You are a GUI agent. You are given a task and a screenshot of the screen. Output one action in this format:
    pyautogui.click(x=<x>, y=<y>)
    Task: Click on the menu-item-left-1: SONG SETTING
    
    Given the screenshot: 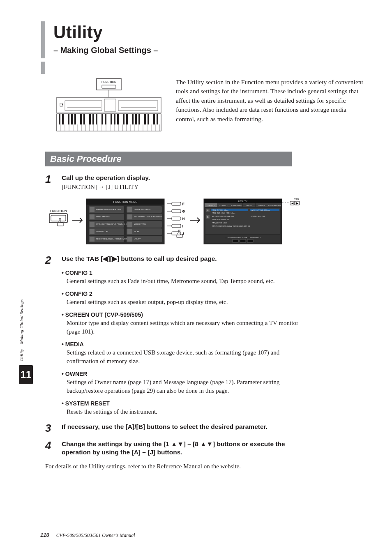 What is the action you would take?
    pyautogui.click(x=103, y=217)
    